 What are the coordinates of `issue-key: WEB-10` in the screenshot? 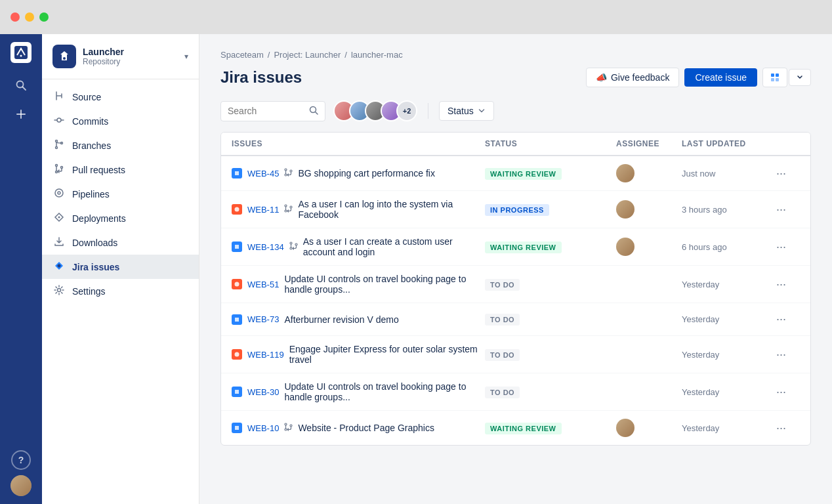 It's located at (263, 428).